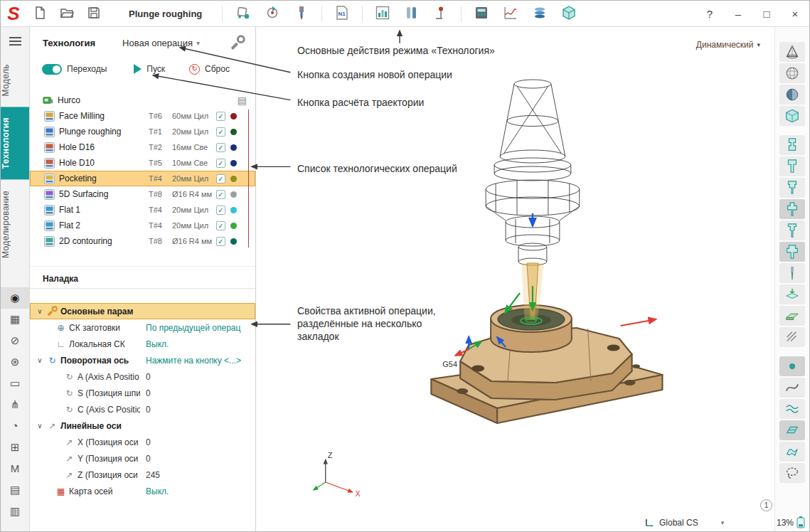  I want to click on gcode-program-icon: N1, so click(342, 14).